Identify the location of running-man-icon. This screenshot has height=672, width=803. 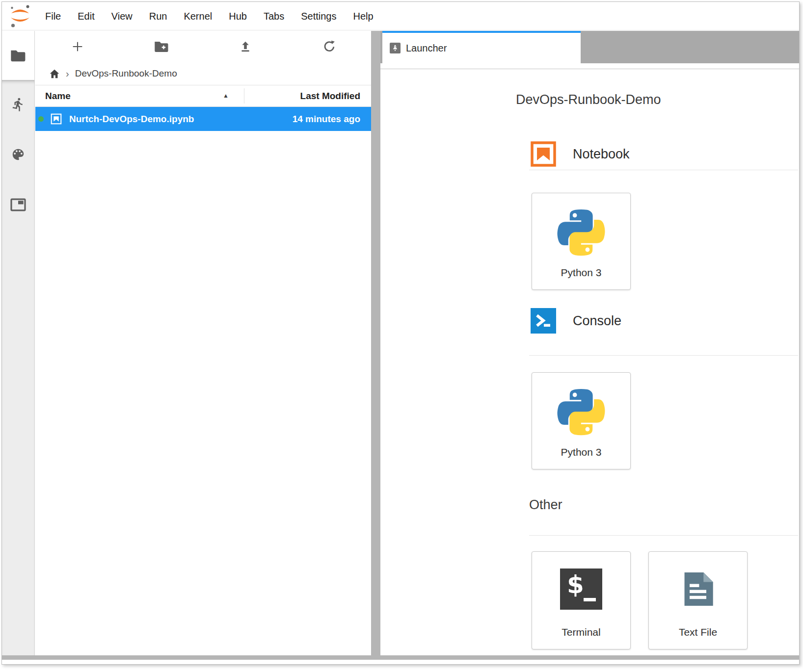
(18, 104).